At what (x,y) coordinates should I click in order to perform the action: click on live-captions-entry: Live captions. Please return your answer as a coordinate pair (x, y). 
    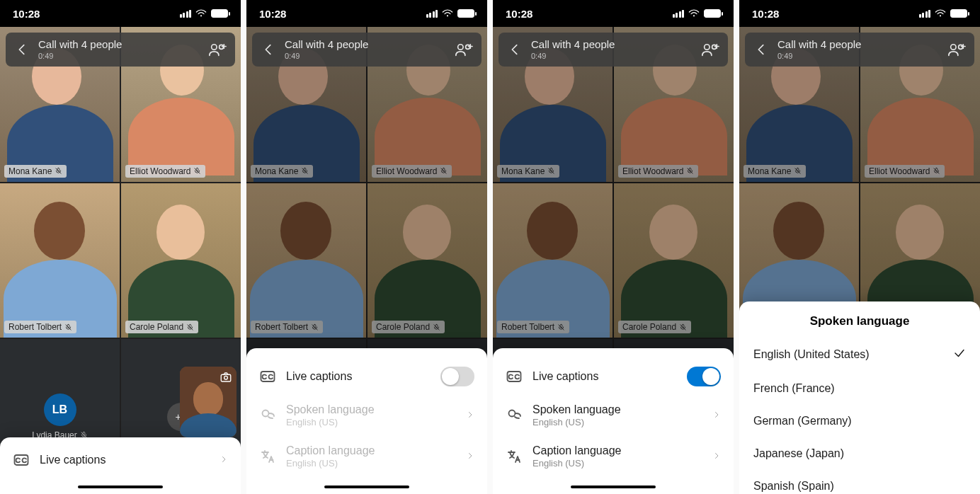
    Looking at the image, I should click on (120, 460).